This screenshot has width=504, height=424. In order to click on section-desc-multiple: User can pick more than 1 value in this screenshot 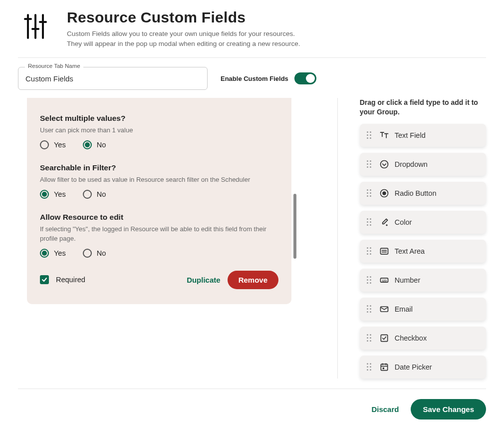, I will do `click(159, 131)`.